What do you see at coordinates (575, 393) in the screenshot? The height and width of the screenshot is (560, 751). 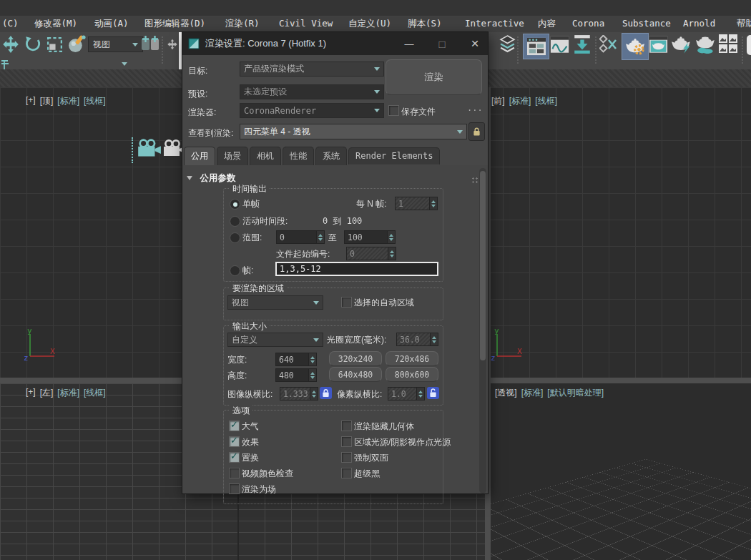 I see `viewport-shading-mode: [默认明暗处理]` at bounding box center [575, 393].